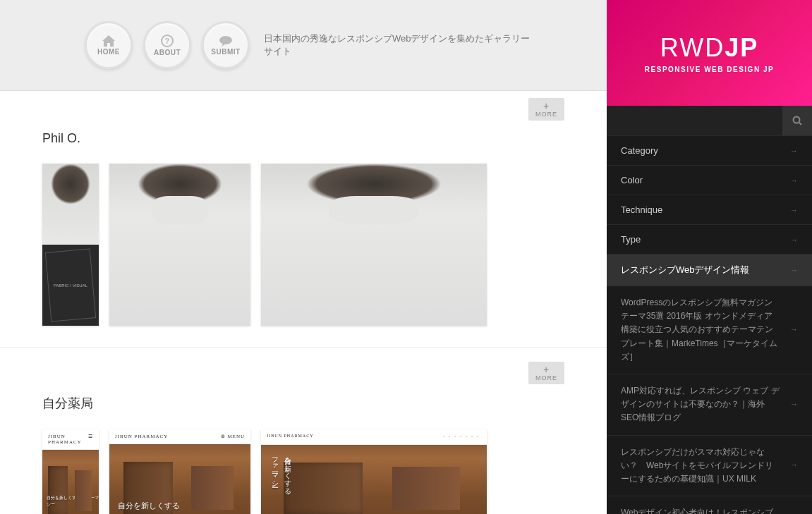 The width and height of the screenshot is (812, 514). Describe the element at coordinates (374, 472) in the screenshot. I see `thumbnail-desktop: JIBUN PHARMACY・・・・・・・ 自分を新しくする ファーマシー。` at that location.